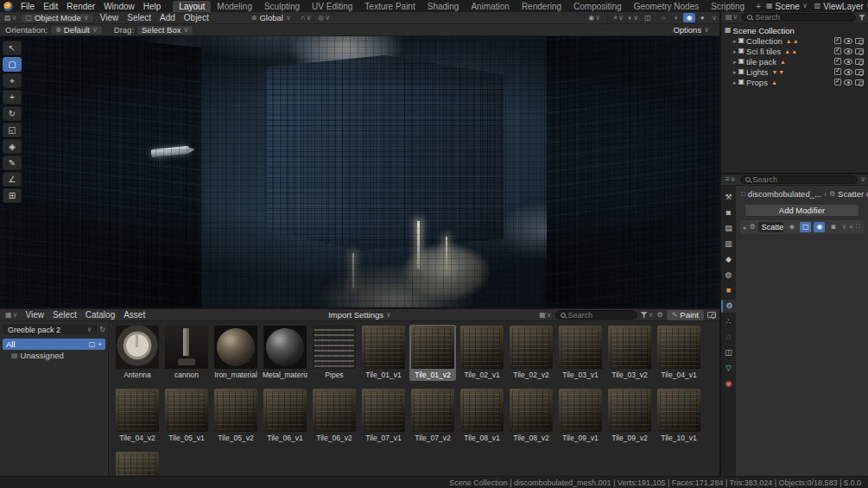 The image size is (868, 488). Describe the element at coordinates (630, 352) in the screenshot. I see `asset-item: Tile_03_v2` at that location.